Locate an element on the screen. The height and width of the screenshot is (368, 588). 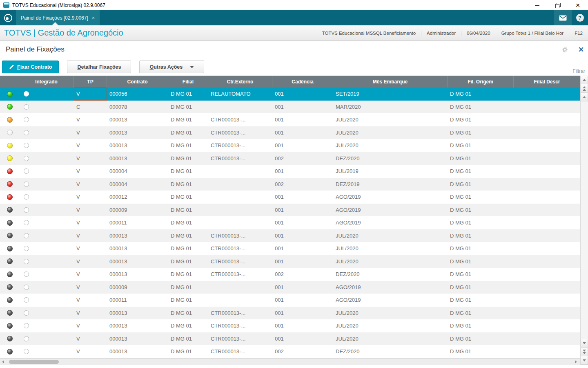
scroll-left-icon is located at coordinates (3, 362).